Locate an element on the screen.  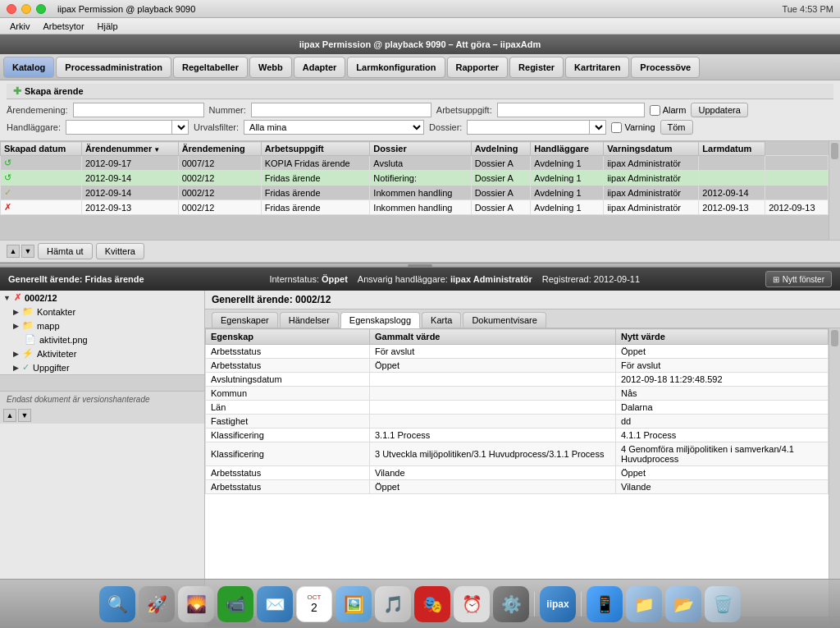
dock-mail: ✉️ is located at coordinates (275, 604).